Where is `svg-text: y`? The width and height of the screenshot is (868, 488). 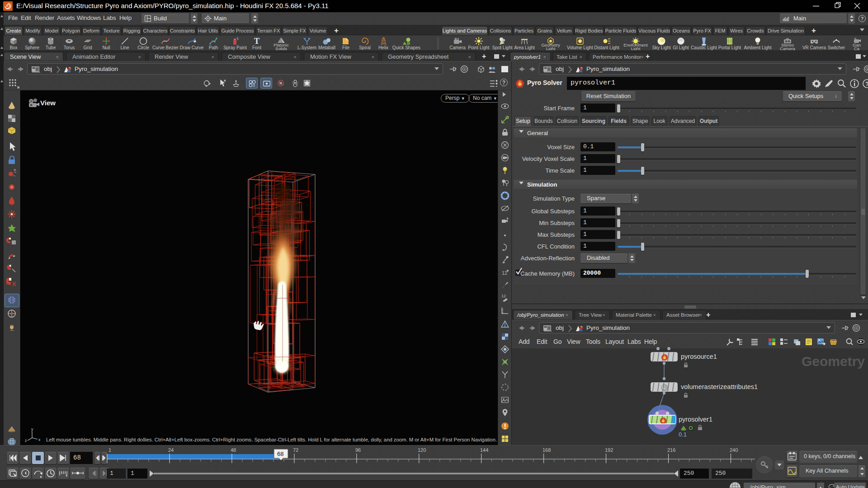
svg-text: y is located at coordinates (33, 429).